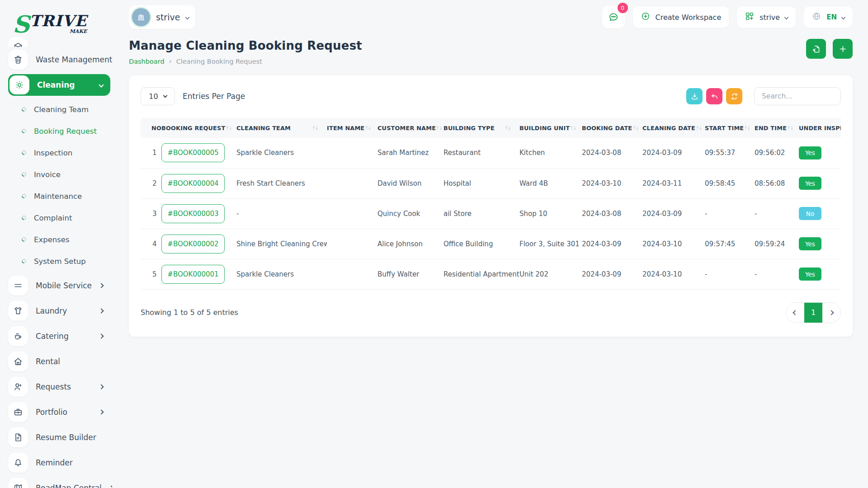 This screenshot has height=488, width=868. What do you see at coordinates (766, 17) in the screenshot?
I see `account-menu: strive` at bounding box center [766, 17].